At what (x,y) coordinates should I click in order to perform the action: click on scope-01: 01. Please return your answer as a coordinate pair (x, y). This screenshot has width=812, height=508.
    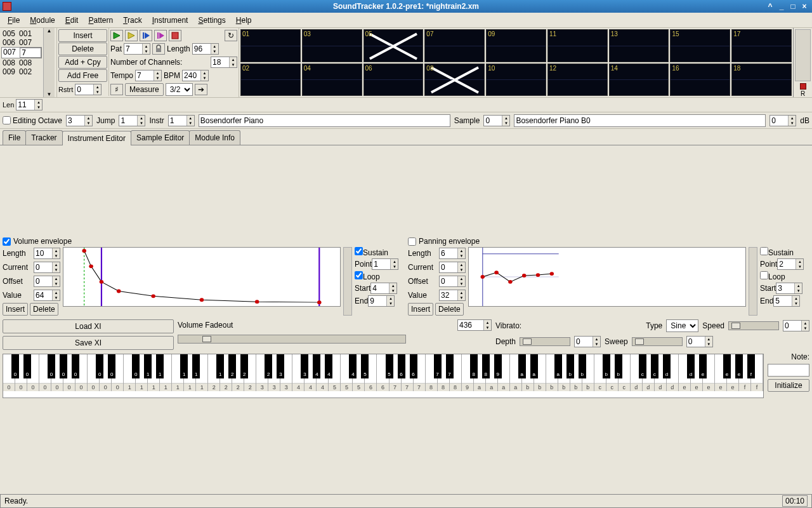
    Looking at the image, I should click on (270, 46).